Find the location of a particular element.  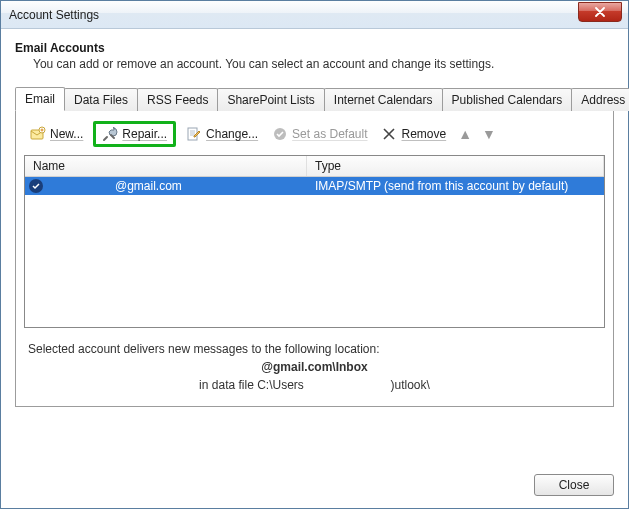

new-button-label: New... is located at coordinates (66, 134).